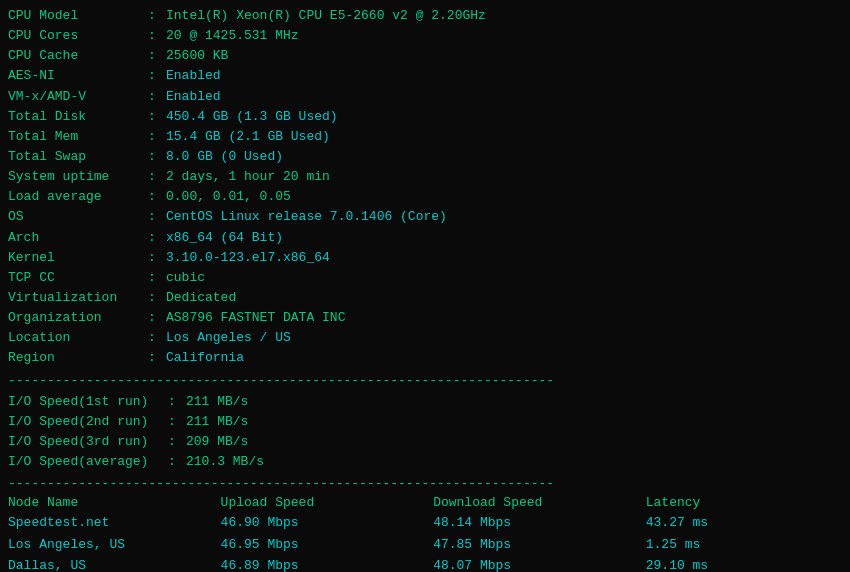 The height and width of the screenshot is (572, 850). I want to click on tcp-cc-value: cubic, so click(186, 278).